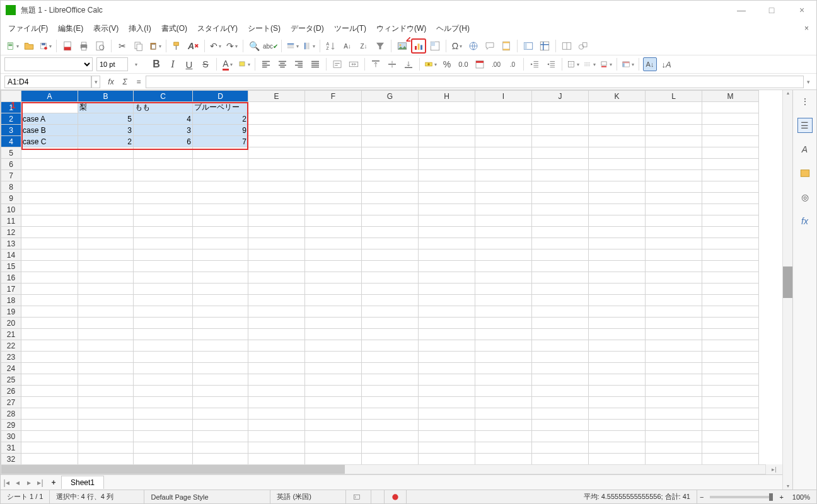  Describe the element at coordinates (560, 232) in the screenshot. I see `cell-J12` at that location.